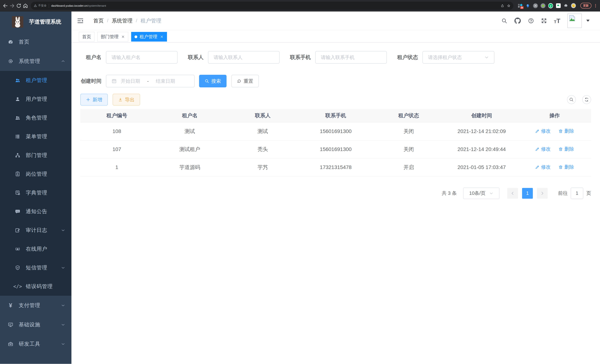  What do you see at coordinates (36, 344) in the screenshot?
I see `sidebar-item-dev-tools: 研发工具` at bounding box center [36, 344].